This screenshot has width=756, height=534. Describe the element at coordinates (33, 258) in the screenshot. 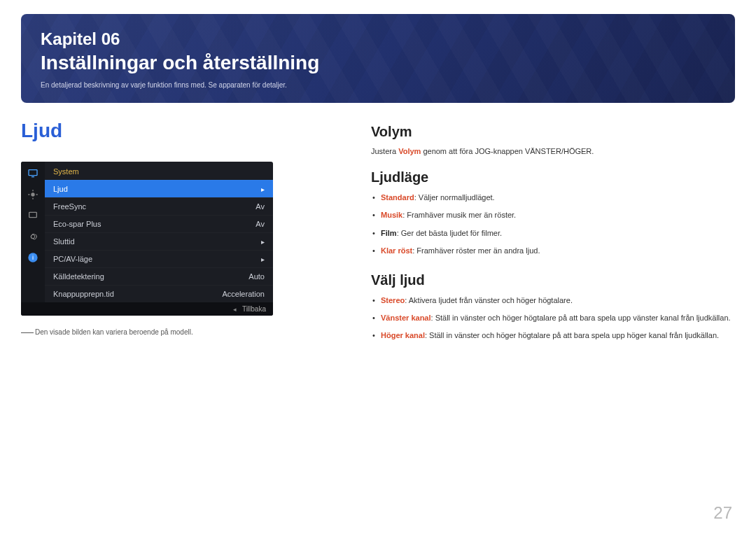

I see `svg-text: i` at that location.